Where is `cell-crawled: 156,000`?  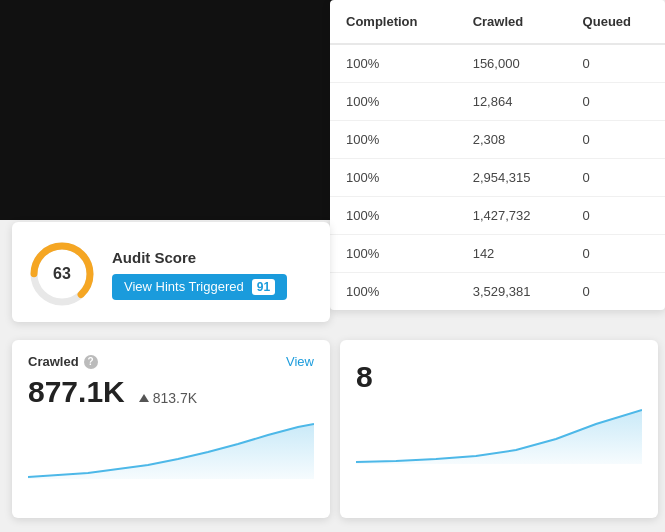 cell-crawled: 156,000 is located at coordinates (512, 64).